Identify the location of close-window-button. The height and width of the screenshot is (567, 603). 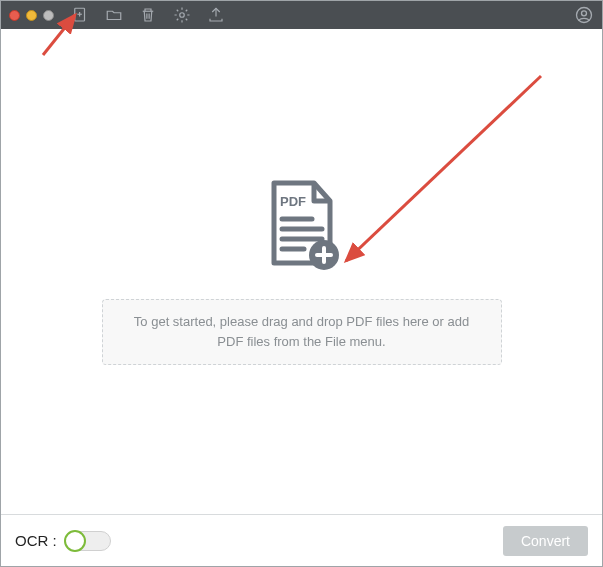
(14, 16).